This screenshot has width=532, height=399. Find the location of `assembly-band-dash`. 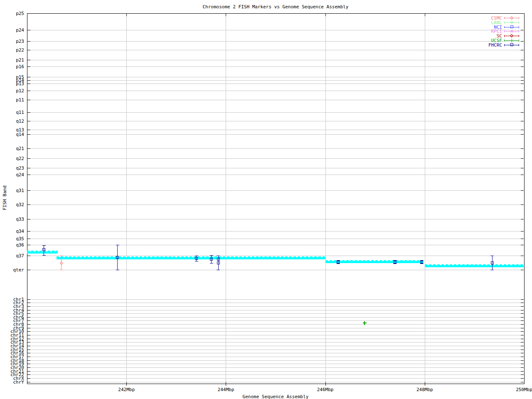

assembly-band-dash is located at coordinates (374, 261).